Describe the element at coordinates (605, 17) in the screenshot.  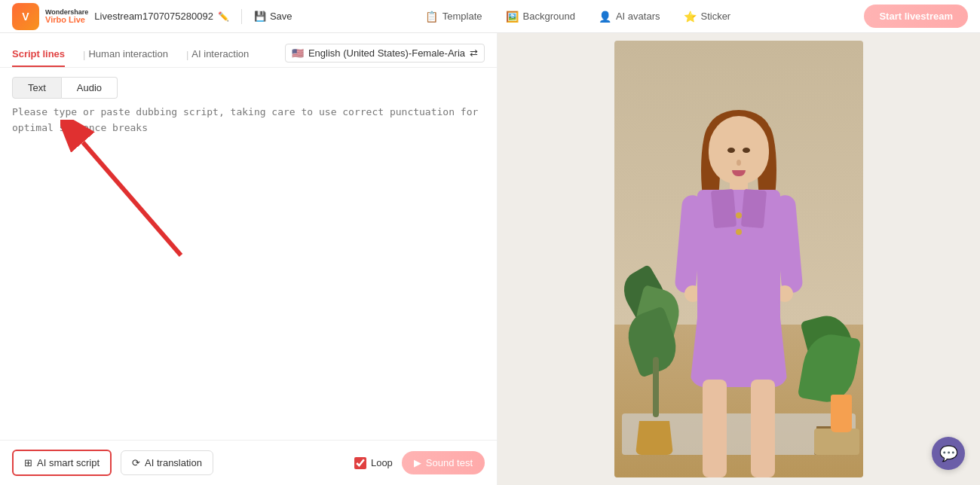
I see `ai-avatars-icon: 👤` at that location.